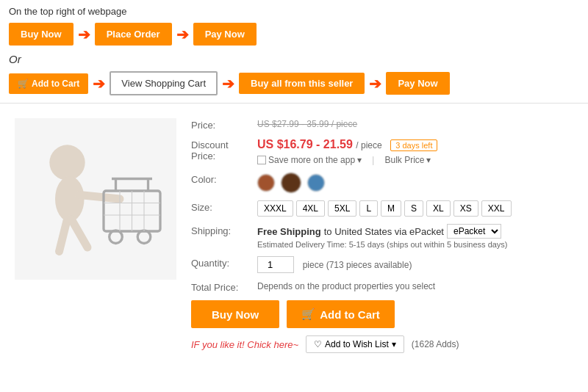 The image size is (588, 392). I want to click on total-price-text: Depends on the product properties you se…, so click(346, 286).